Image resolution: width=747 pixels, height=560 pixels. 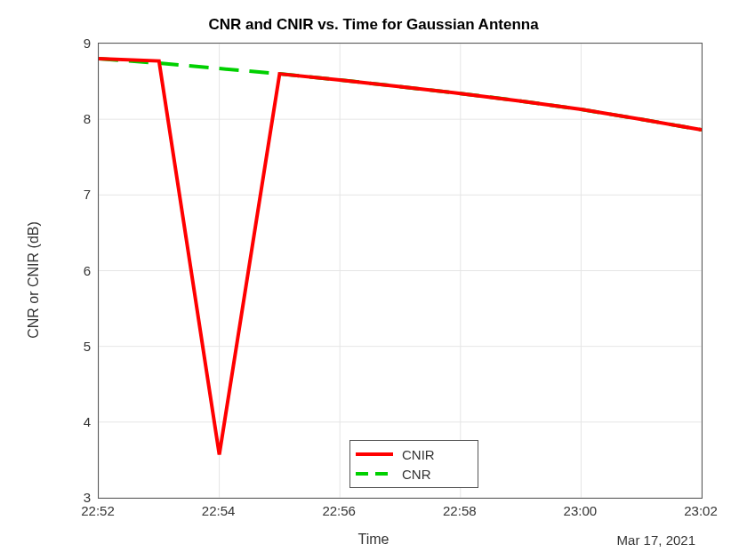 What do you see at coordinates (98, 510) in the screenshot?
I see `x-tick-label: 22:52` at bounding box center [98, 510].